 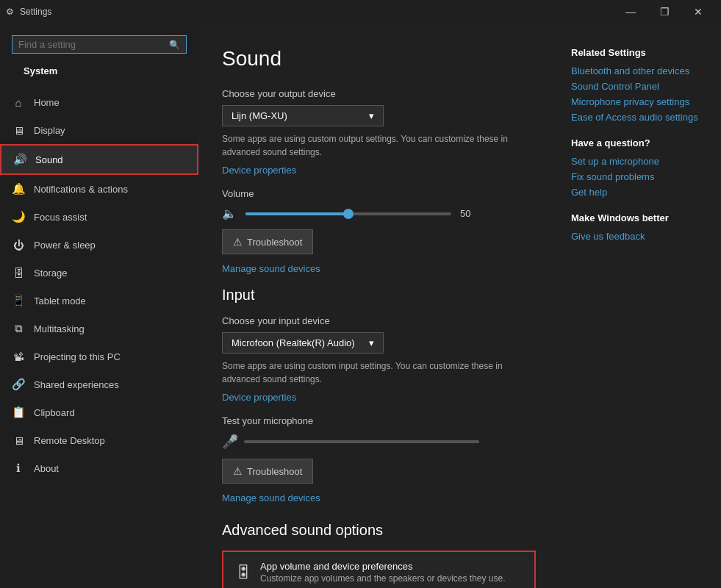 I want to click on related-bluetooth-link: Bluetooth and other devices, so click(x=640, y=71).